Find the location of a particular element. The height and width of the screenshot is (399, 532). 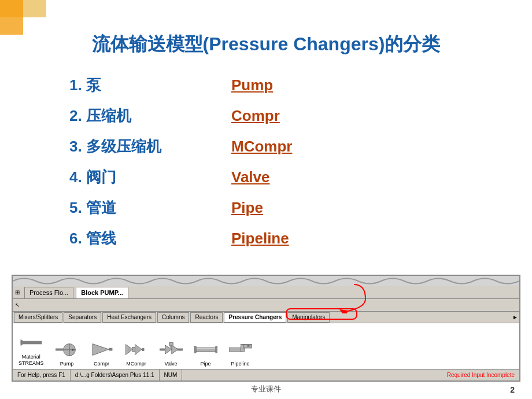

item-3-cn: 3. 多级压缩机 is located at coordinates (145, 147).